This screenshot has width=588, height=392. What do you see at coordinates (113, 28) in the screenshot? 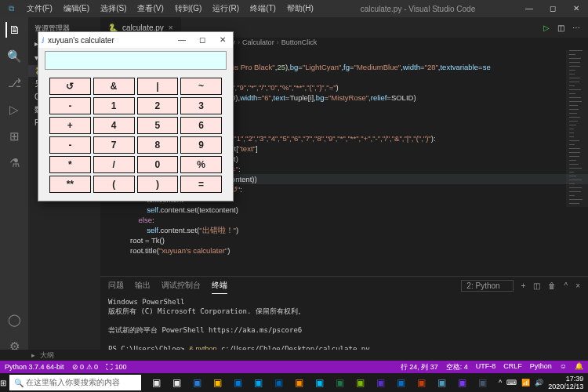
I see `python-file-icon: 🐍` at bounding box center [113, 28].